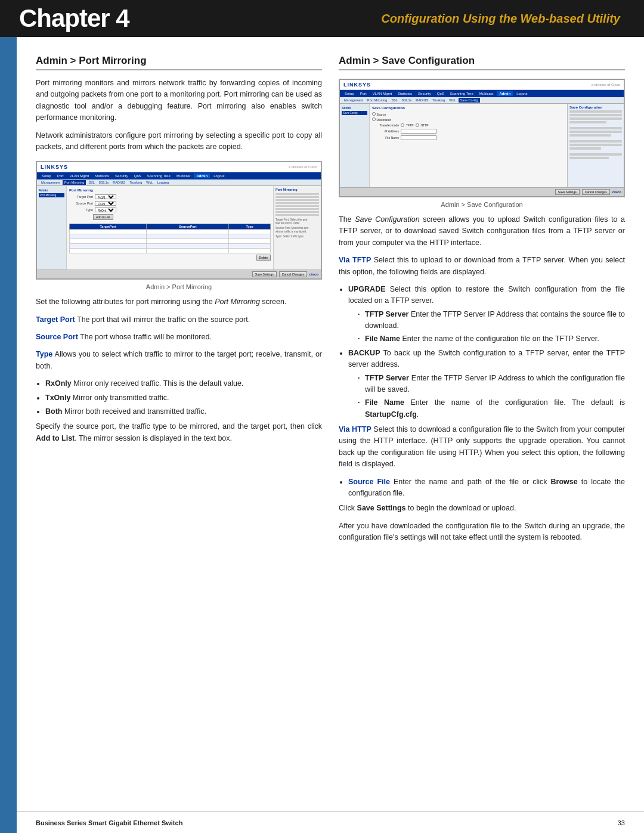 This screenshot has width=644, height=833. What do you see at coordinates (491, 321) in the screenshot?
I see `sub-tftp-server1: TFTP Server Enter the TFTP Server IP Add…` at bounding box center [491, 321].